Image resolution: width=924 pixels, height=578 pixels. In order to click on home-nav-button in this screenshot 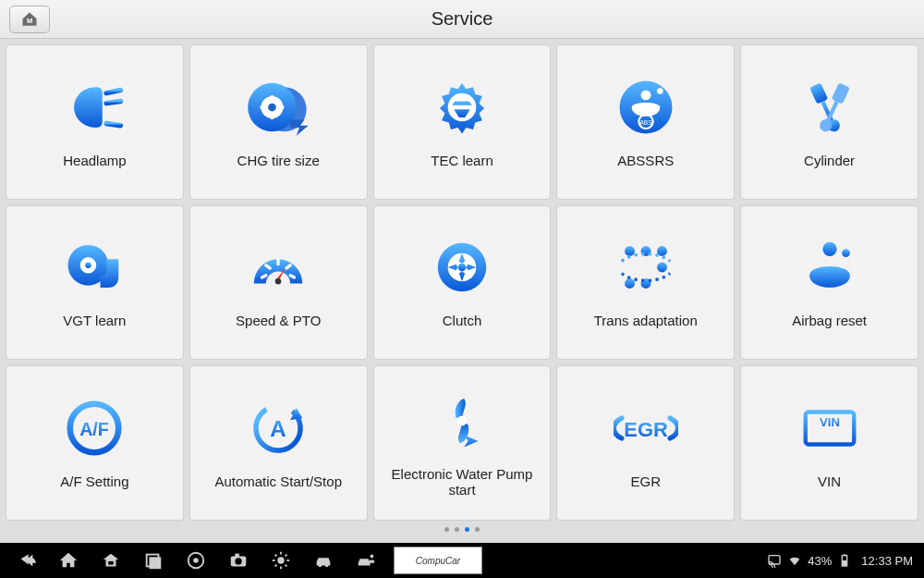, I will do `click(68, 560)`.